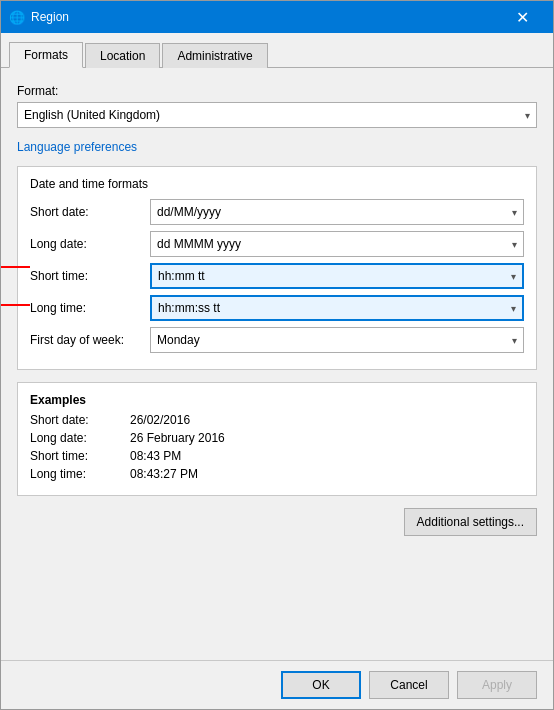 This screenshot has height=710, width=554. What do you see at coordinates (277, 91) in the screenshot?
I see `format-label: Format:` at bounding box center [277, 91].